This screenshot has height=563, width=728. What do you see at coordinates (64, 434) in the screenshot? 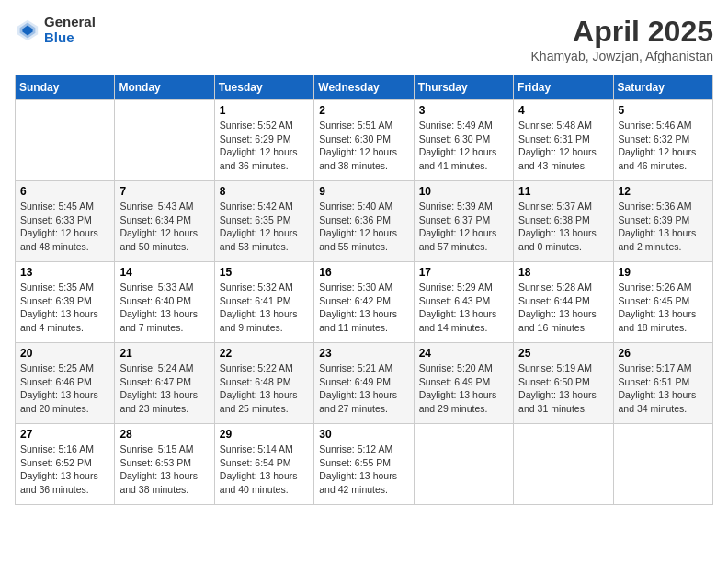
I see `day-number: 27` at bounding box center [64, 434].